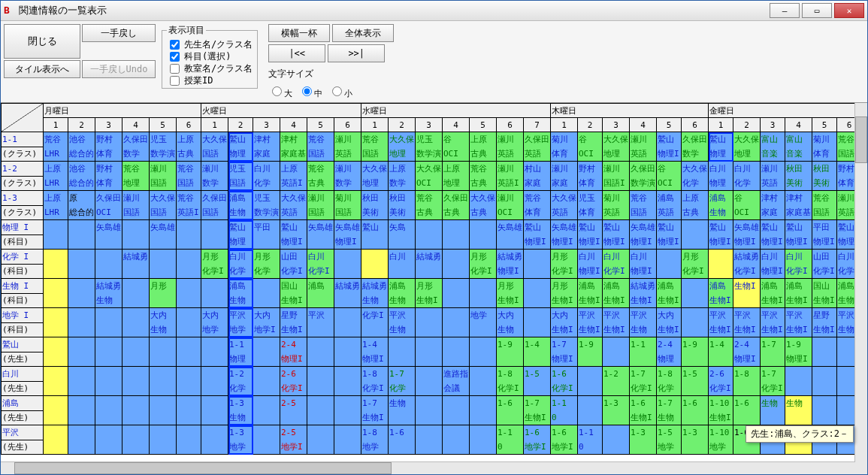 This screenshot has width=868, height=475. What do you see at coordinates (294, 147) in the screenshot?
I see `timetable-cell: 津村家庭基` at bounding box center [294, 147].